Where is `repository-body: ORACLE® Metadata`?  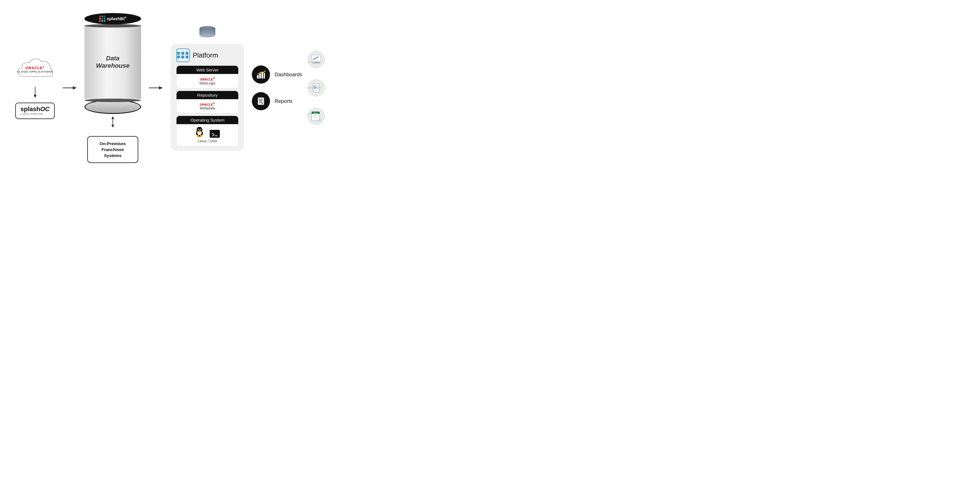 repository-body: ORACLE® Metadata is located at coordinates (207, 107).